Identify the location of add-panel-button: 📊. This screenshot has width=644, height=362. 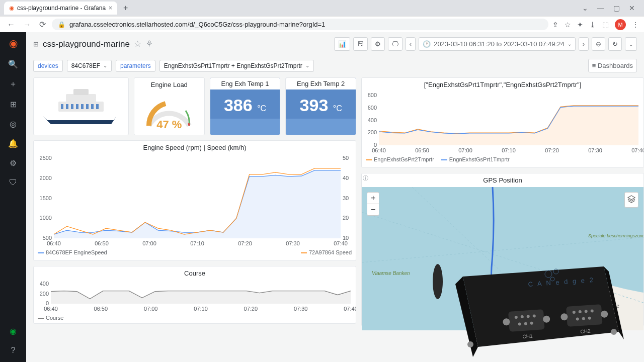
(342, 44).